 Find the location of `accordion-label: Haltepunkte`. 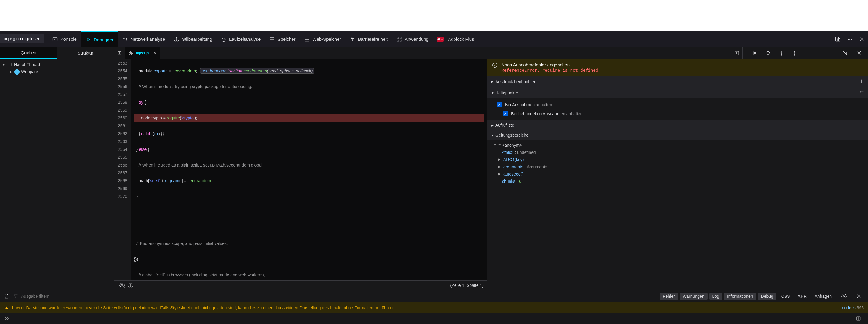

accordion-label: Haltepunkte is located at coordinates (507, 93).